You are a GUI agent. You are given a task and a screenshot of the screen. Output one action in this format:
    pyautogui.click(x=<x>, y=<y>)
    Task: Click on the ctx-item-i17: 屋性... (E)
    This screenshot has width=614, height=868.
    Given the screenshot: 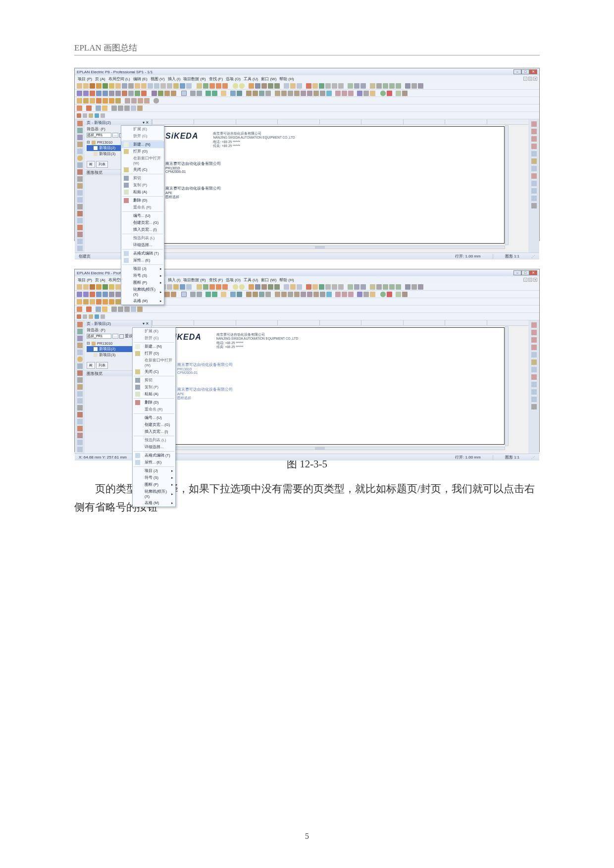 What is the action you would take?
    pyautogui.click(x=143, y=260)
    